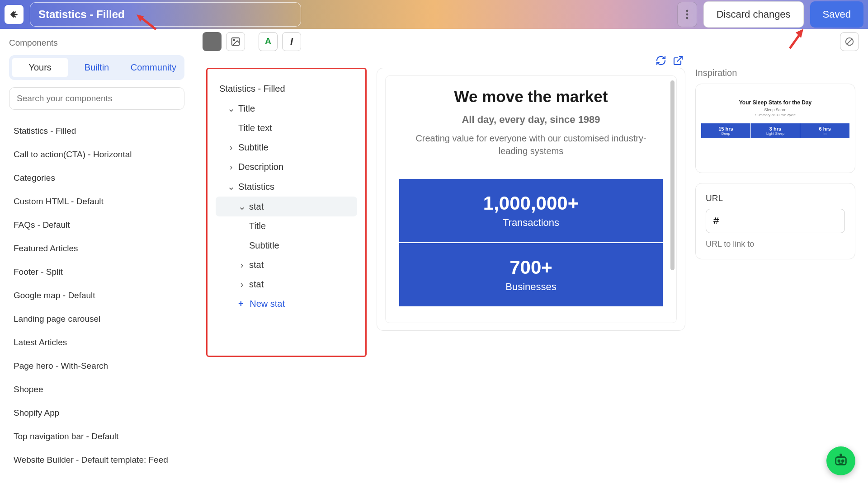 This screenshot has height=488, width=868. I want to click on stat-value: 700+, so click(531, 267).